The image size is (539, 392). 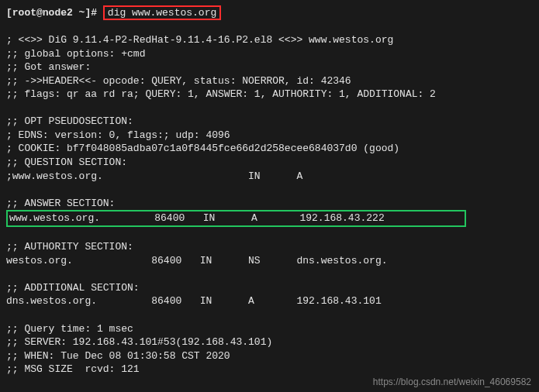 What do you see at coordinates (270, 40) in the screenshot?
I see `dig-banner: ; <<>> DiG 9.11.4-P2-RedHat-9.11.4-16.P2…` at bounding box center [270, 40].